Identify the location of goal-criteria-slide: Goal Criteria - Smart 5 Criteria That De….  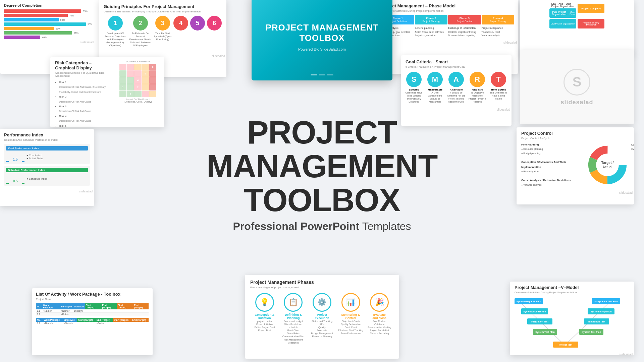
(456, 90).